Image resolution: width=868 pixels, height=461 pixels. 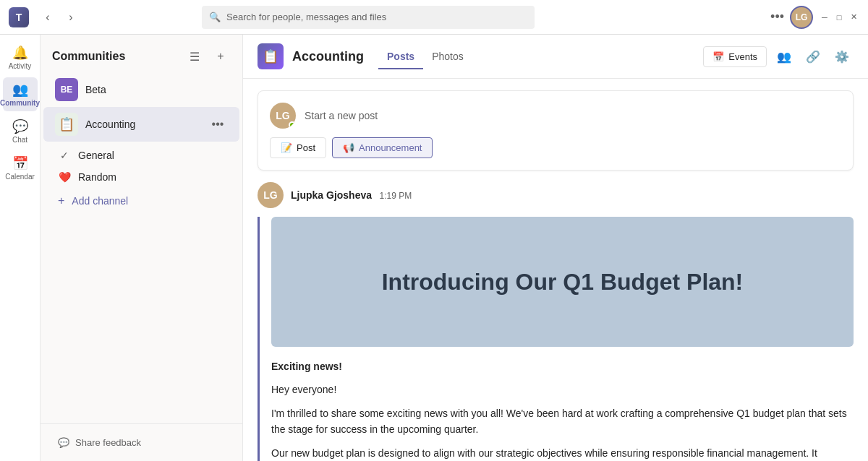 What do you see at coordinates (143, 124) in the screenshot?
I see `accounting-name: Accounting` at bounding box center [143, 124].